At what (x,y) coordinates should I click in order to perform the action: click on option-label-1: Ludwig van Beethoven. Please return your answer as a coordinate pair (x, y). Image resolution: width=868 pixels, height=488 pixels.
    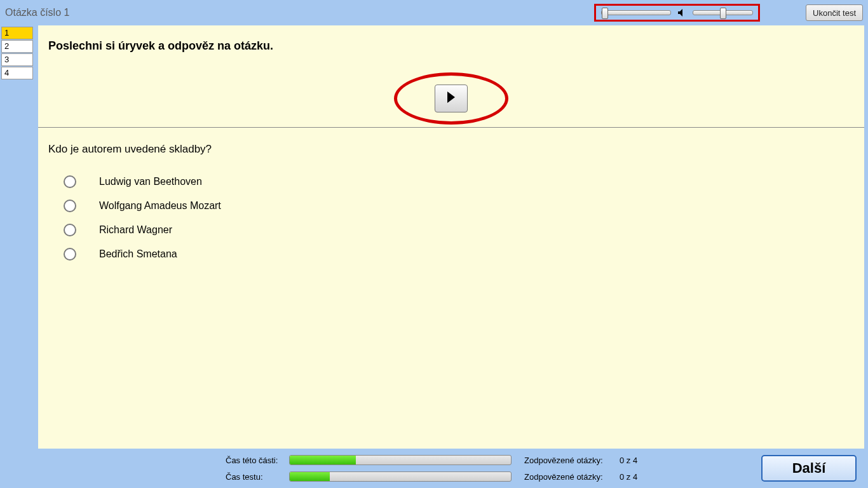
    Looking at the image, I should click on (151, 182).